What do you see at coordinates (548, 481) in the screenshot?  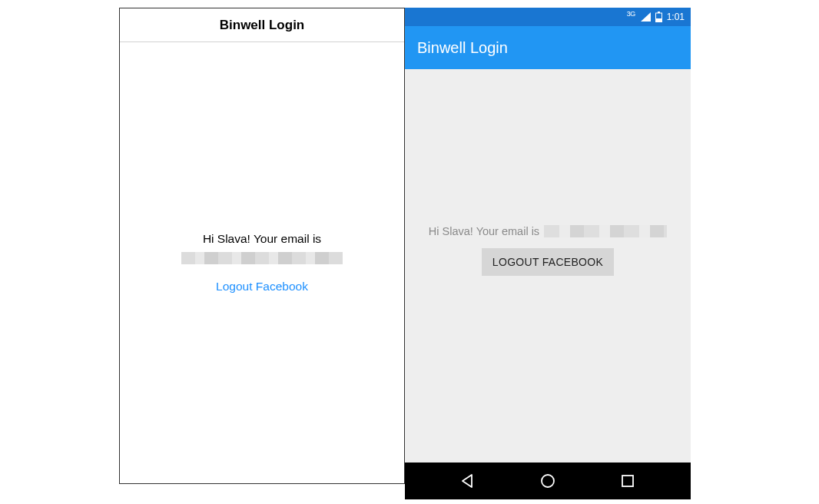 I see `home-circle-icon` at bounding box center [548, 481].